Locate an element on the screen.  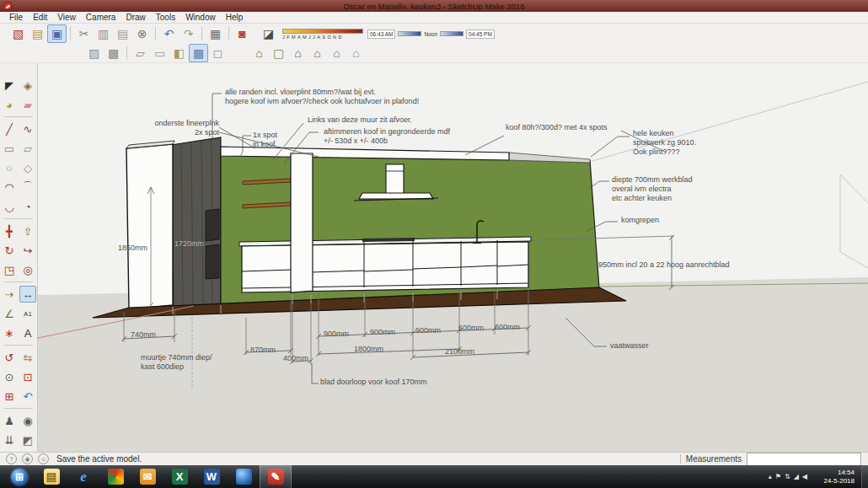
right-view-button: ⌂ is located at coordinates (317, 53).